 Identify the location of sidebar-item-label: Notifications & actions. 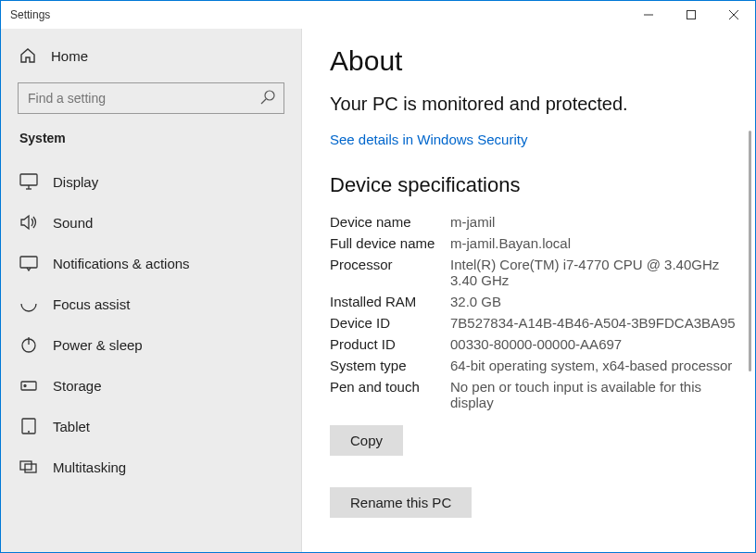
(121, 263).